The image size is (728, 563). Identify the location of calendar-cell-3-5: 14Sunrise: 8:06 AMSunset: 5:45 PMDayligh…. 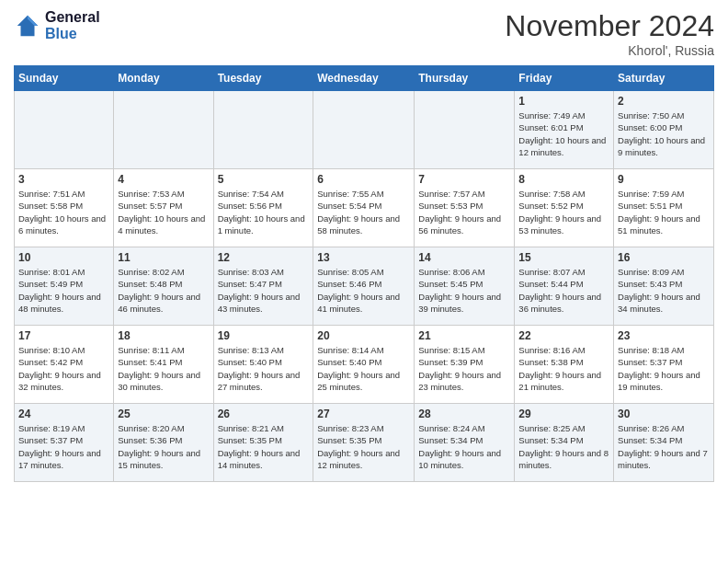
(465, 287).